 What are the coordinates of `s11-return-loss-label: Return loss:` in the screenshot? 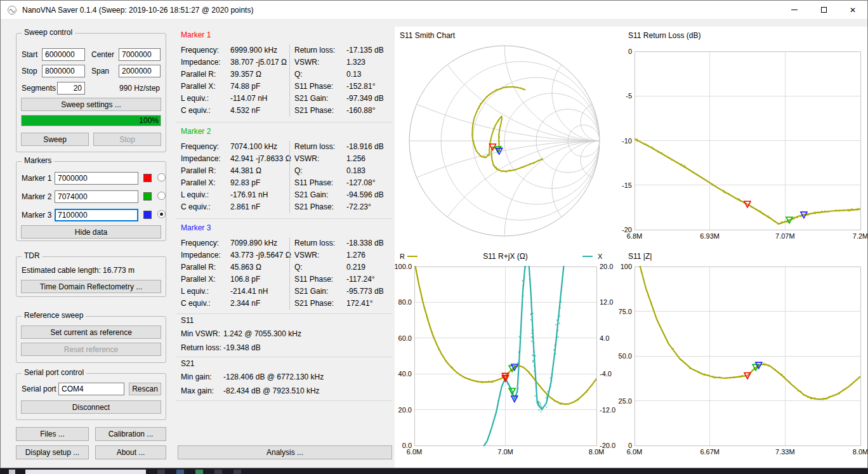 It's located at (201, 348).